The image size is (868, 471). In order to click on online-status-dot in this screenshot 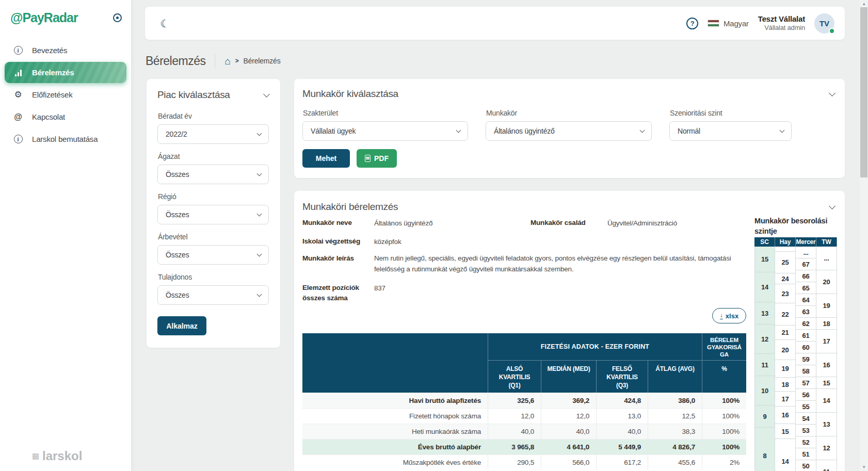, I will do `click(832, 31)`.